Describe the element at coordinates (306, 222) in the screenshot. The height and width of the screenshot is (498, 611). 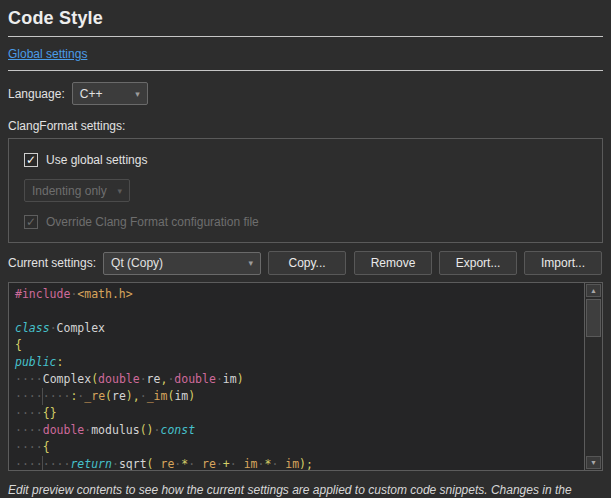
I see `override-config-row: ✓ Override Clang Format configuration fi…` at that location.